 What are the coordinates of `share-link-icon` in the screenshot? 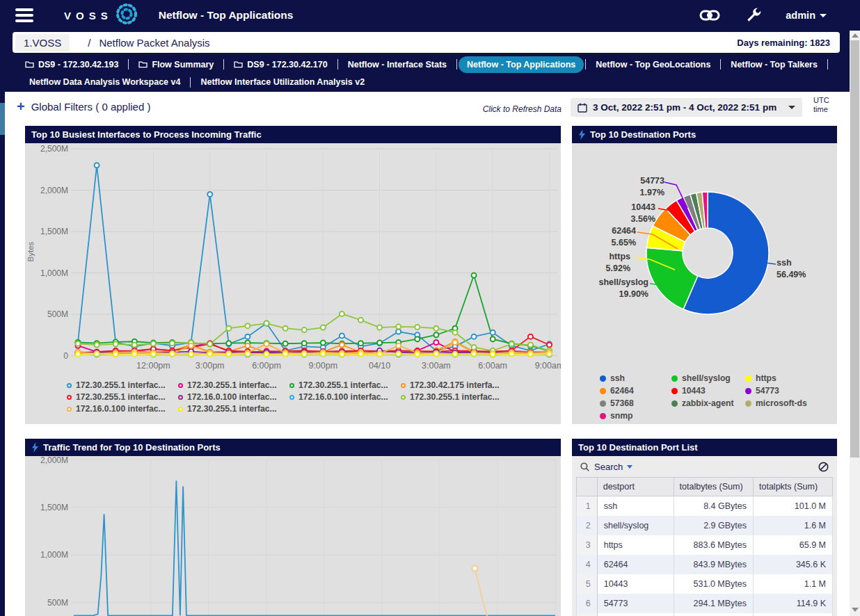 It's located at (710, 15).